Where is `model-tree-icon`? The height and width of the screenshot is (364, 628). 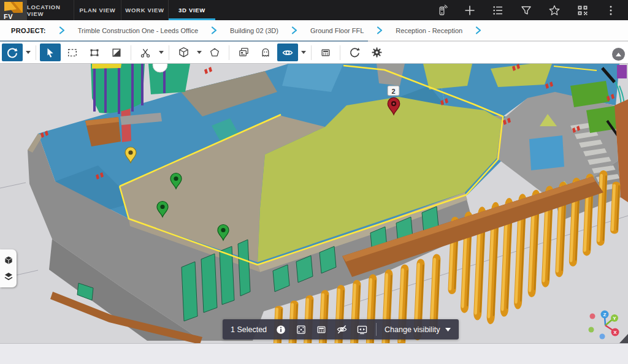
model-tree-icon is located at coordinates (9, 260).